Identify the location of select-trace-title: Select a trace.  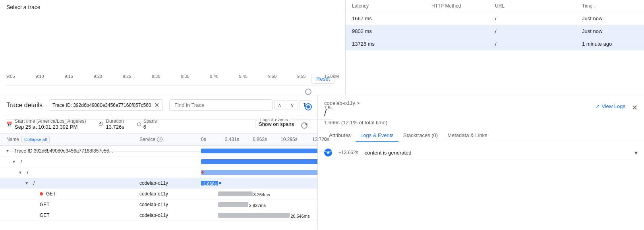
(172, 7).